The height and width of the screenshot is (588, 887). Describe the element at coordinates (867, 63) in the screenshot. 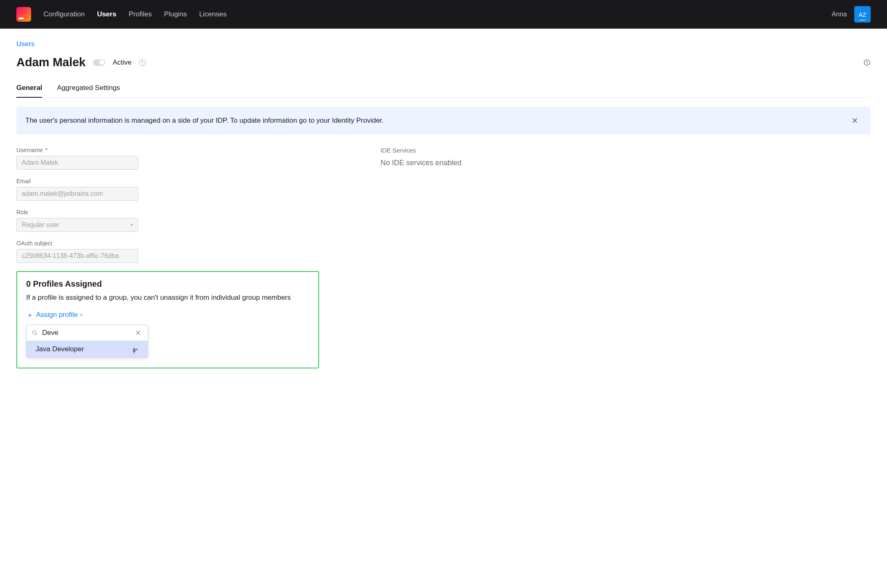

I see `history-icon` at that location.